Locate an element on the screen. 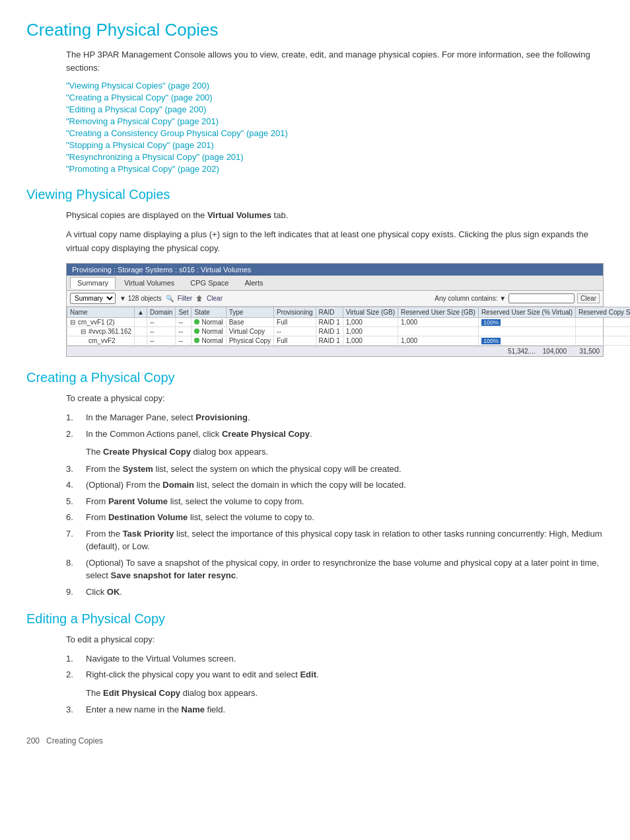 This screenshot has width=630, height=840. page-number: 200 is located at coordinates (33, 741).